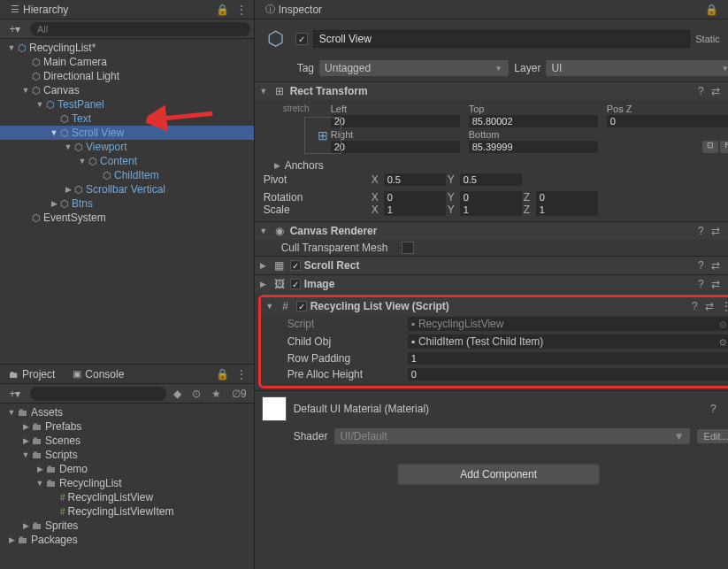  I want to click on blueprint-mode-button: ⊡, so click(710, 147).